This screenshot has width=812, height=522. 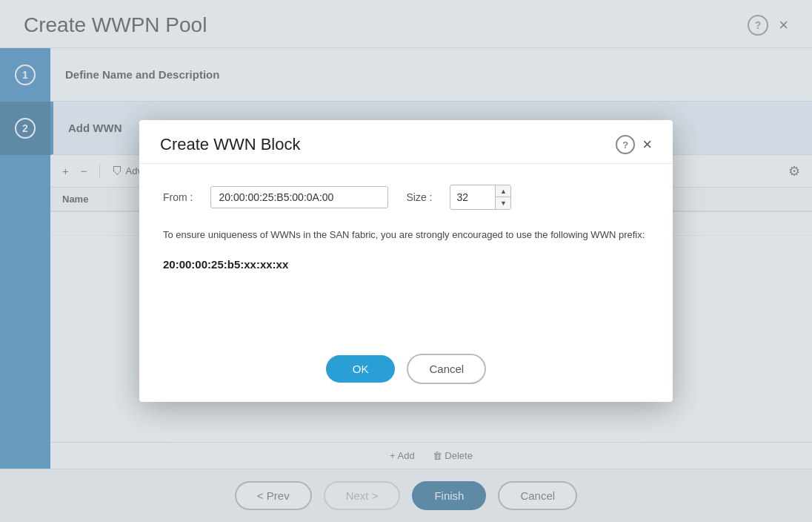 I want to click on info-text: To ensure uniqueness of WWNs in the SAN …, so click(x=406, y=236).